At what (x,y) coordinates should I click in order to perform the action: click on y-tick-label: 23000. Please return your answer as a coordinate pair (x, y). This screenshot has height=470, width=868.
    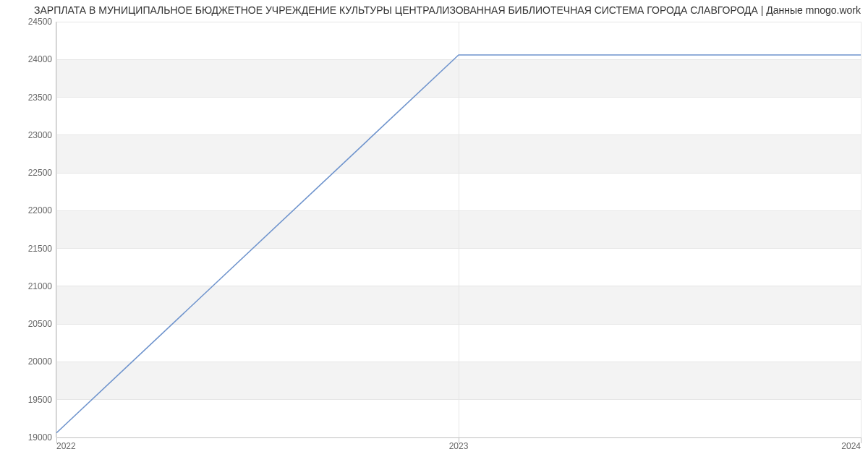
    Looking at the image, I should click on (27, 135).